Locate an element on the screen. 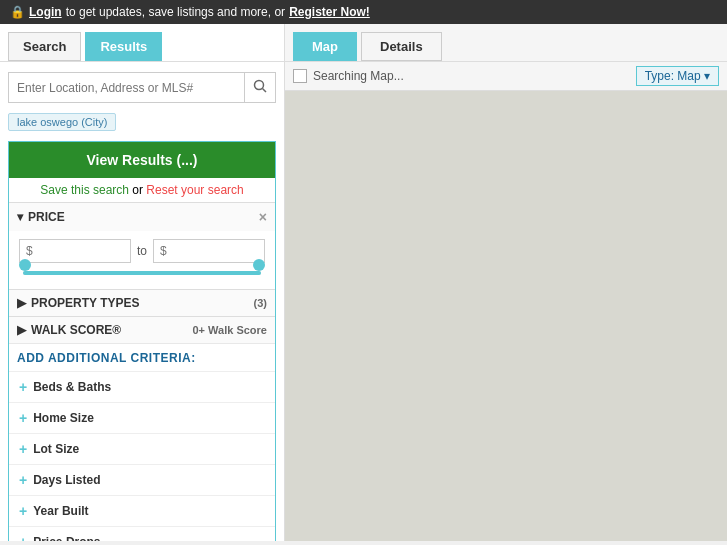 The width and height of the screenshot is (727, 545). plus-icon-lot: + is located at coordinates (23, 449).